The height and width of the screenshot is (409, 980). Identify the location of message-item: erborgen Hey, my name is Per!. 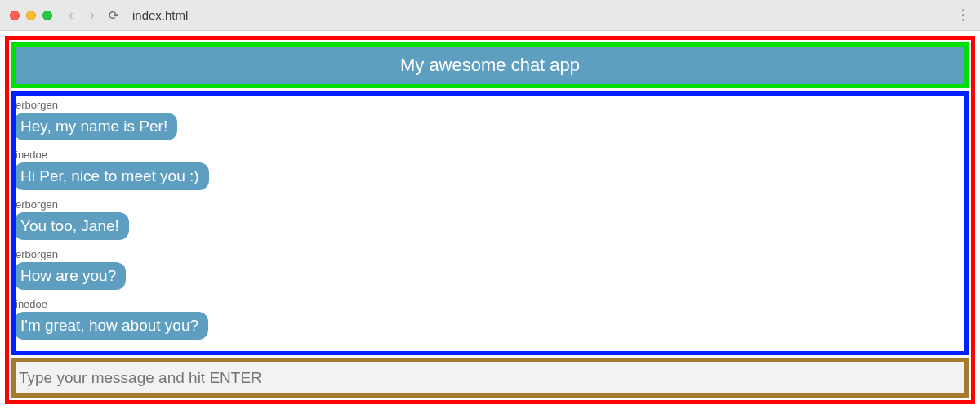
(488, 119).